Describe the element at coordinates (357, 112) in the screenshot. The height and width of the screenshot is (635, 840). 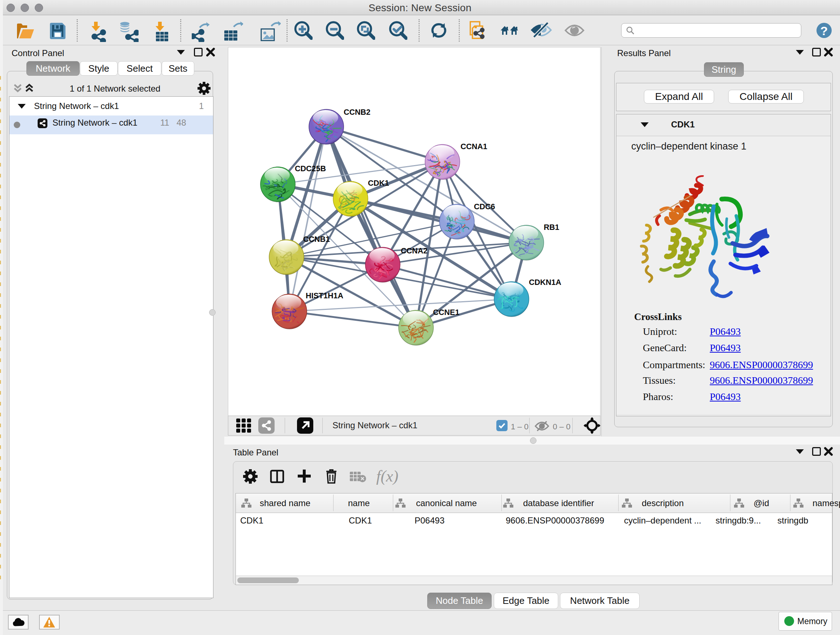
I see `svg-text: CCNB2` at that location.